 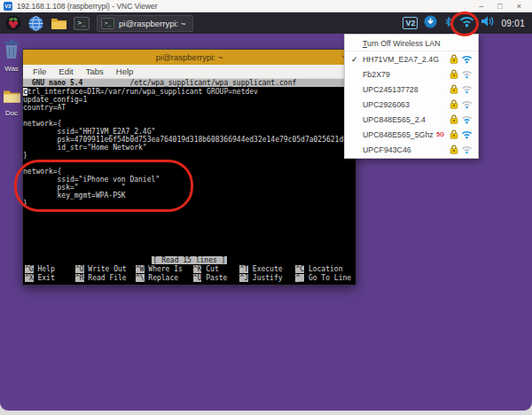 I want to click on nano-shortcuts-row2: ^X Exit^R Read File^\ Replace^U Paste^J …, so click(x=190, y=278).